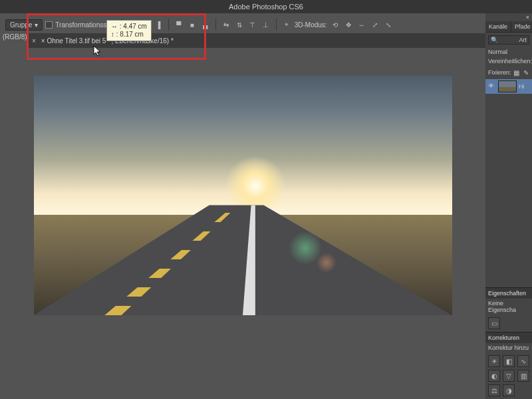 The height and width of the screenshot is (399, 532). Describe the element at coordinates (129, 35) in the screenshot. I see `tooltip-height: ↕ : 8.17 cm` at that location.